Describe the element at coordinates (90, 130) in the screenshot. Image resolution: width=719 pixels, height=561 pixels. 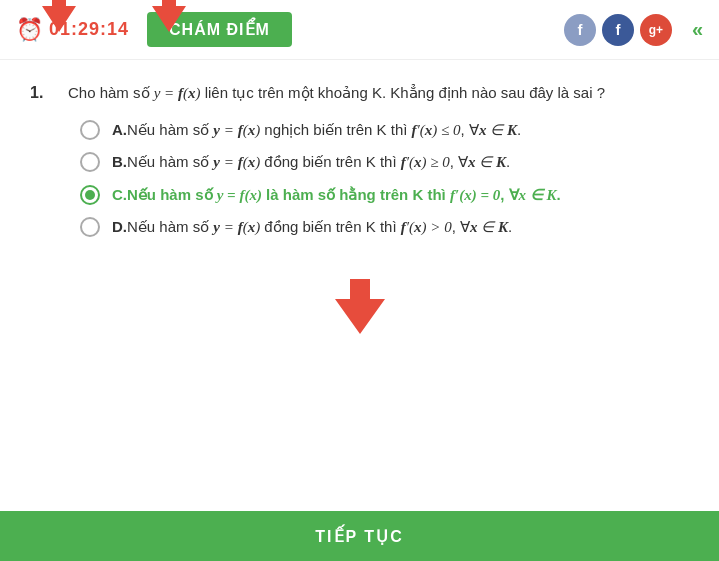
I see `radio-a` at that location.